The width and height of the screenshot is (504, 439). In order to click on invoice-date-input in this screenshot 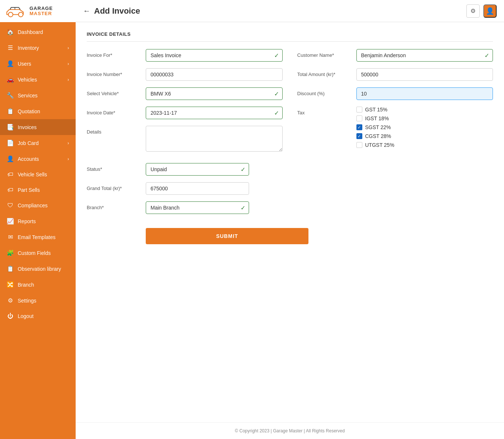, I will do `click(214, 113)`.